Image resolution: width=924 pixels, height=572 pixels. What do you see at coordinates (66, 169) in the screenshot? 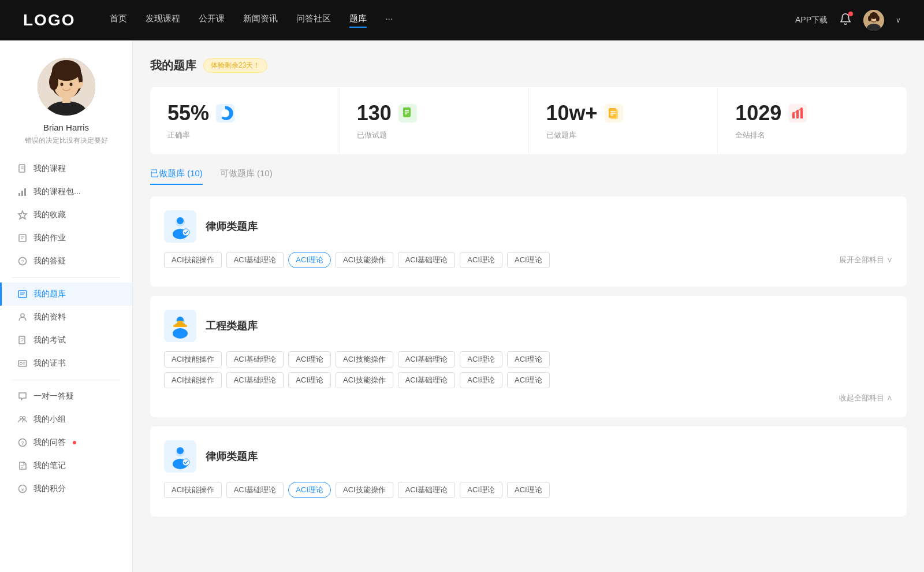
I see `sidebar-item-my-course: 我的课程` at bounding box center [66, 169].